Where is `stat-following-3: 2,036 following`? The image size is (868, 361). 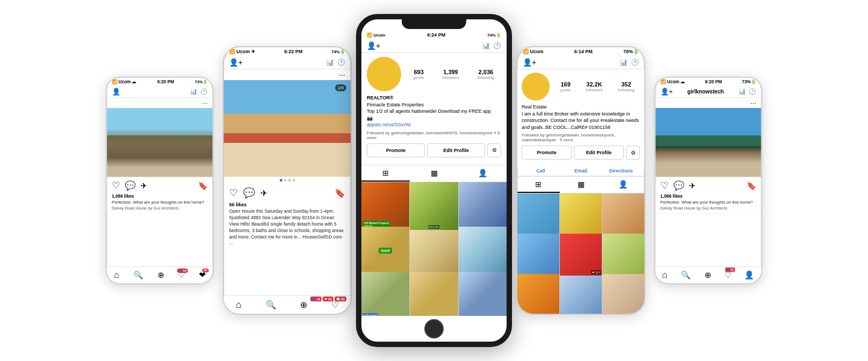
stat-following-3: 2,036 following is located at coordinates (486, 74).